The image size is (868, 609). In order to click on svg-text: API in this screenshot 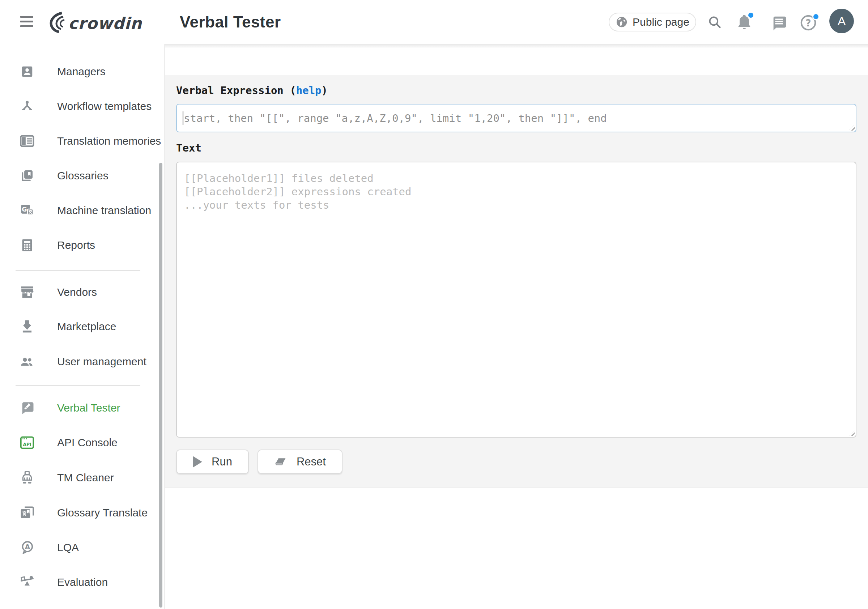, I will do `click(27, 445)`.